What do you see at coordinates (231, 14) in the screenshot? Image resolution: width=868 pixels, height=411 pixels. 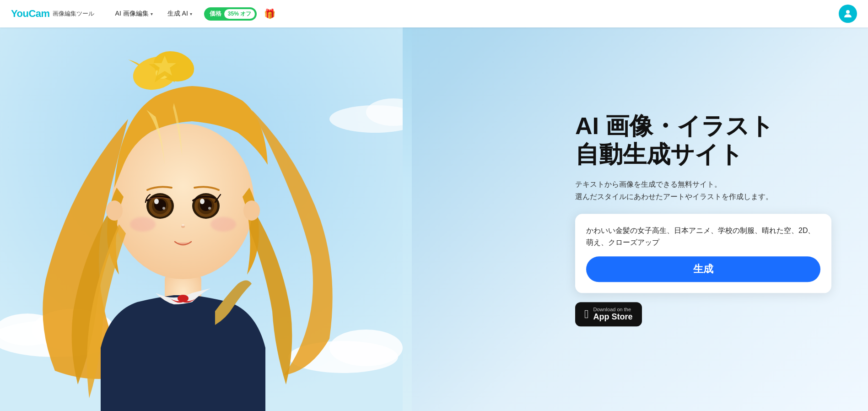 I see `price-badge: 価格 35% オフ` at bounding box center [231, 14].